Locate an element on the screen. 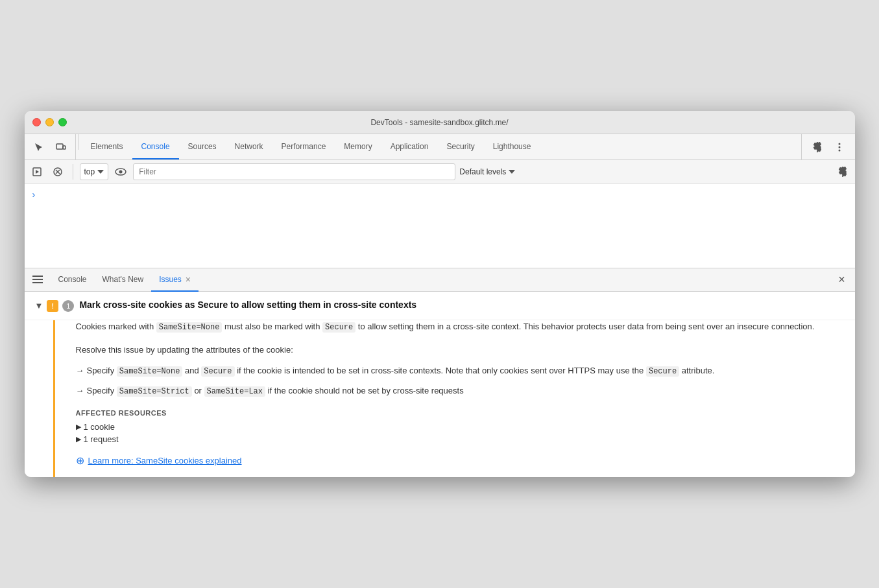 The image size is (879, 588). eye-icon is located at coordinates (121, 172).